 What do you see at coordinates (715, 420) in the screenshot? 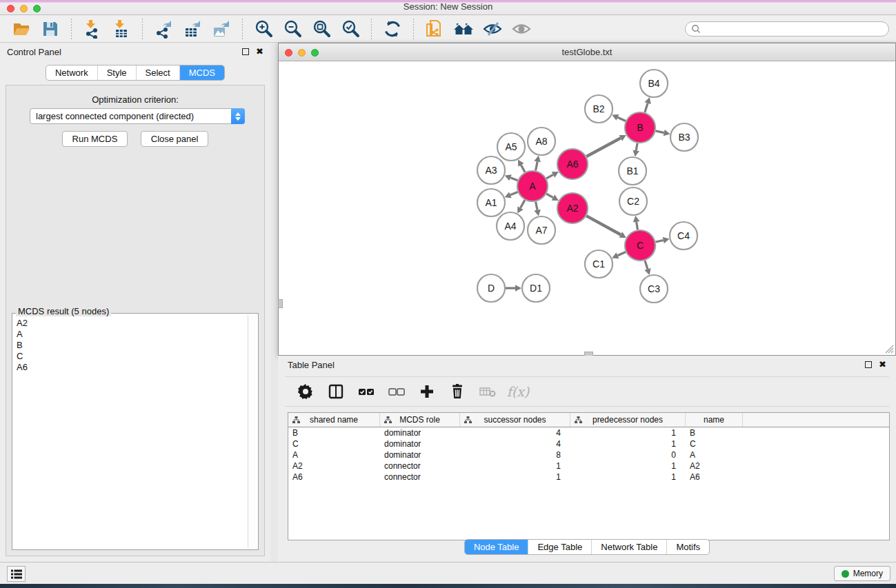
I see `column-header-name: name` at bounding box center [715, 420].